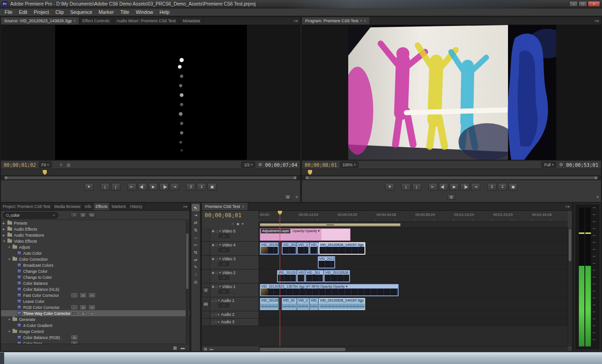 The height and width of the screenshot is (364, 602). Describe the element at coordinates (326, 262) in the screenshot. I see `clip-vid-20120: VID_20120` at that location.